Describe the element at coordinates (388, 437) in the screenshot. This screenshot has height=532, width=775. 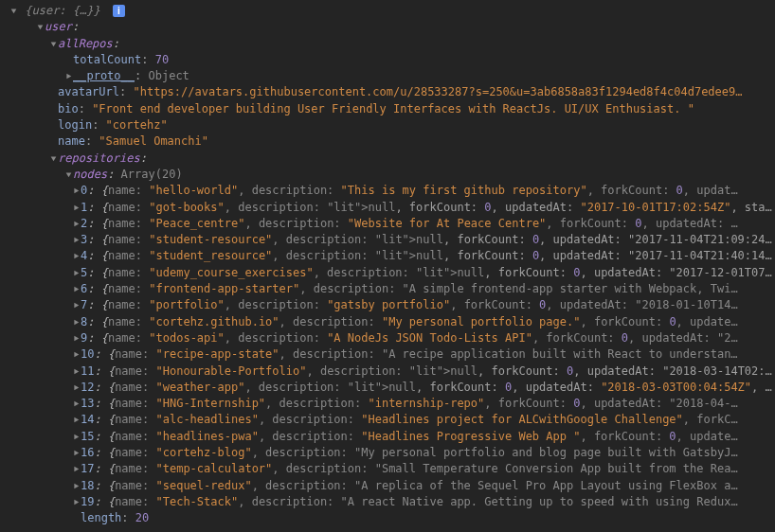
I see `array-item: 15: {name: "headlines-pwa", description:…` at that location.